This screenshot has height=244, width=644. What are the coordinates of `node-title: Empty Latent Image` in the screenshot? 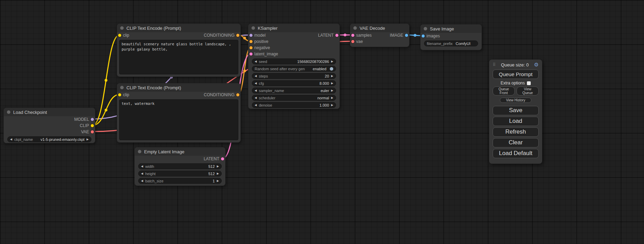 It's located at (164, 152).